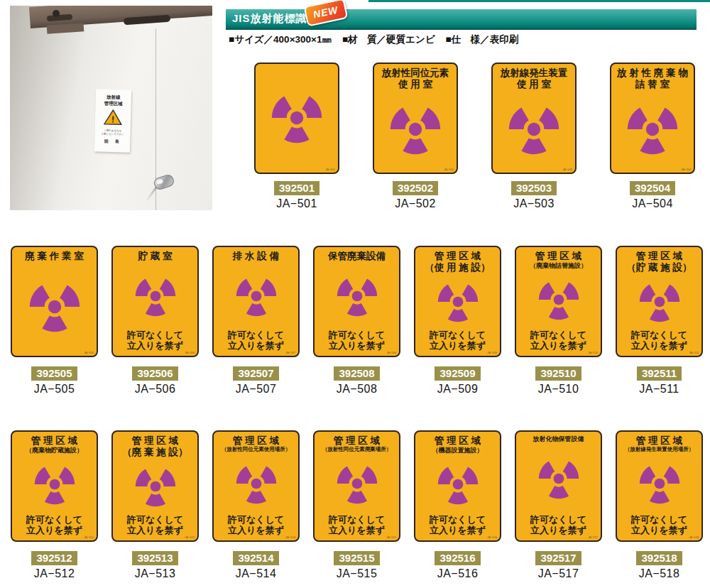 The width and height of the screenshot is (710, 588). What do you see at coordinates (111, 108) in the screenshot?
I see `installation-photo: 放射線 管理区域 ! ご用のある方は 入室しないで下さい 院 長` at bounding box center [111, 108].